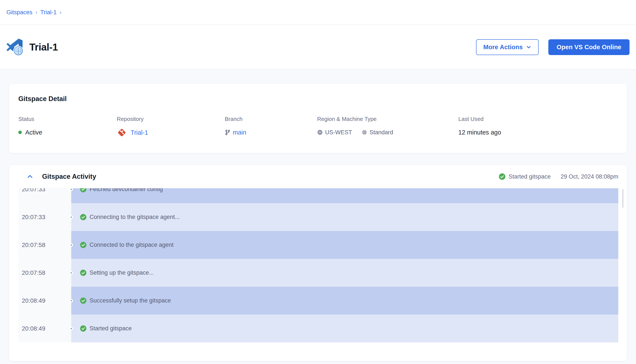 The image size is (636, 364). What do you see at coordinates (36, 12) in the screenshot?
I see `breadcrumb: Gitspaces › Trial-1 ›` at bounding box center [36, 12].